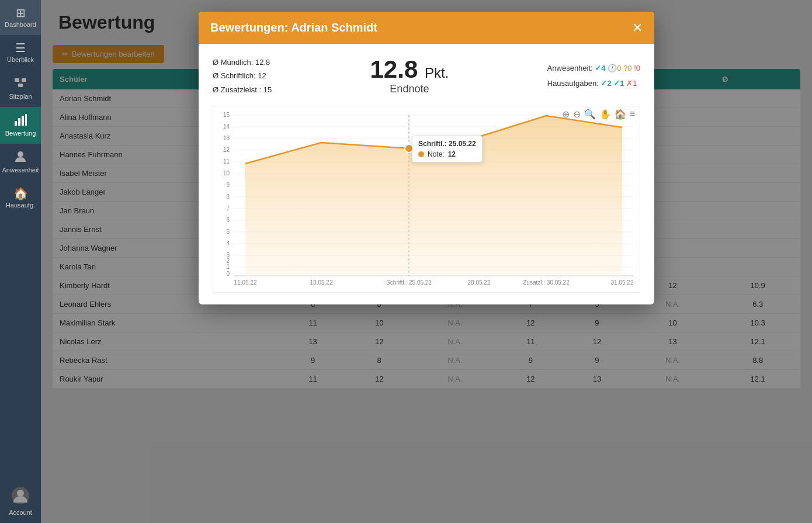 Image resolution: width=812 pixels, height=523 pixels. I want to click on modal-close-button: ✕, so click(637, 28).